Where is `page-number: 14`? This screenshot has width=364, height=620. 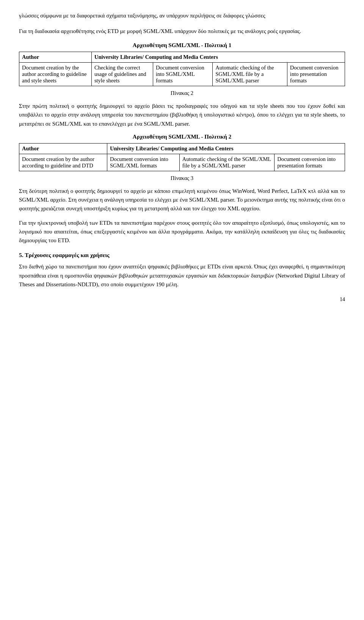 page-number: 14 is located at coordinates (182, 300).